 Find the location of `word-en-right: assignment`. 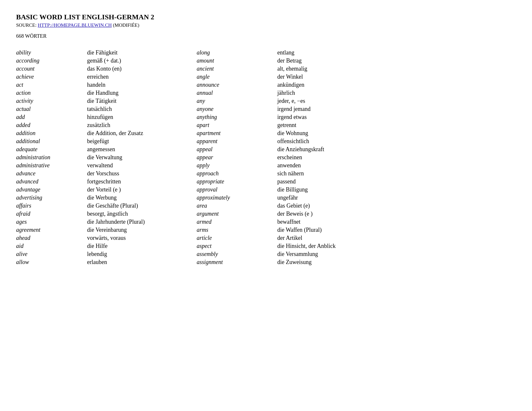

word-en-right: assignment is located at coordinates (237, 262).